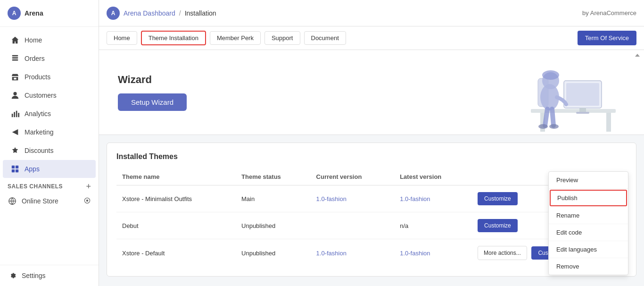 Image resolution: width=644 pixels, height=286 pixels. I want to click on dropdown-item-remove: Remove, so click(588, 266).